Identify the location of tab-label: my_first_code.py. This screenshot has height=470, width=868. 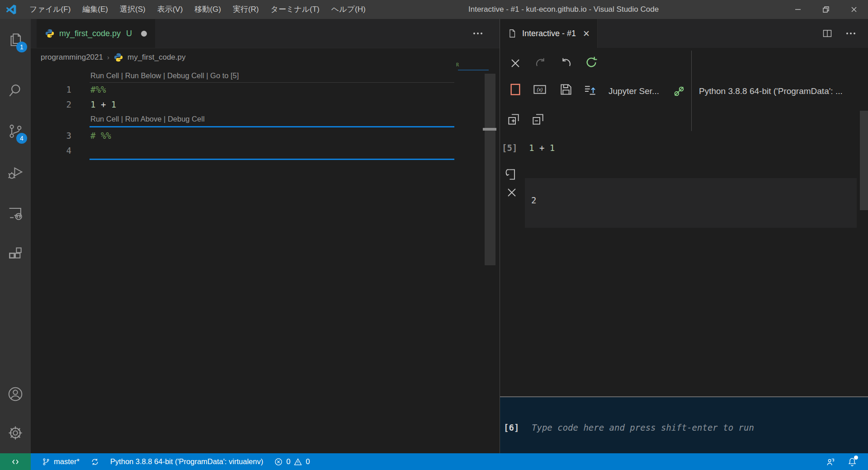
(90, 33).